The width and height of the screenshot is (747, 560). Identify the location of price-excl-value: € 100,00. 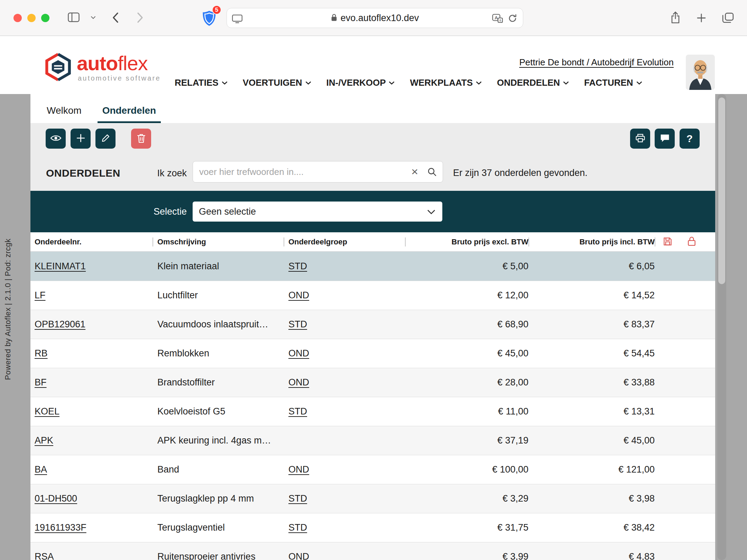
(468, 469).